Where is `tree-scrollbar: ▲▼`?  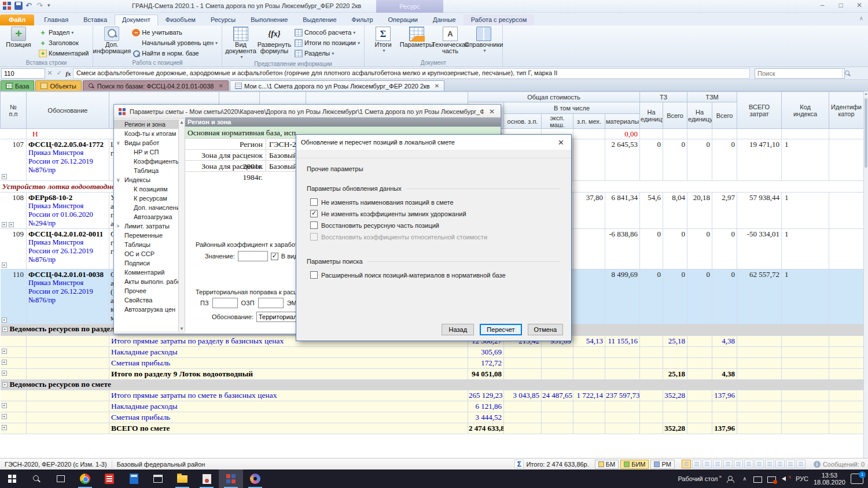 tree-scrollbar: ▲▼ is located at coordinates (182, 225).